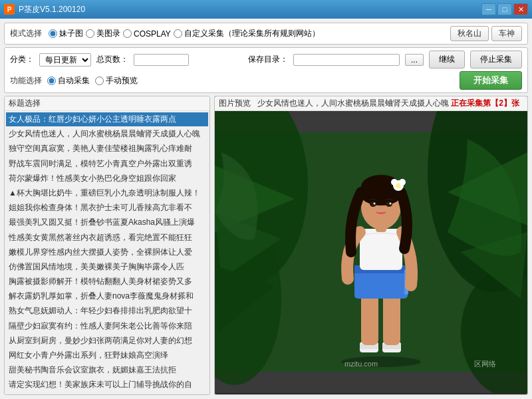 The width and height of the screenshot is (532, 399). I want to click on mode-girl-radio, so click(53, 33).